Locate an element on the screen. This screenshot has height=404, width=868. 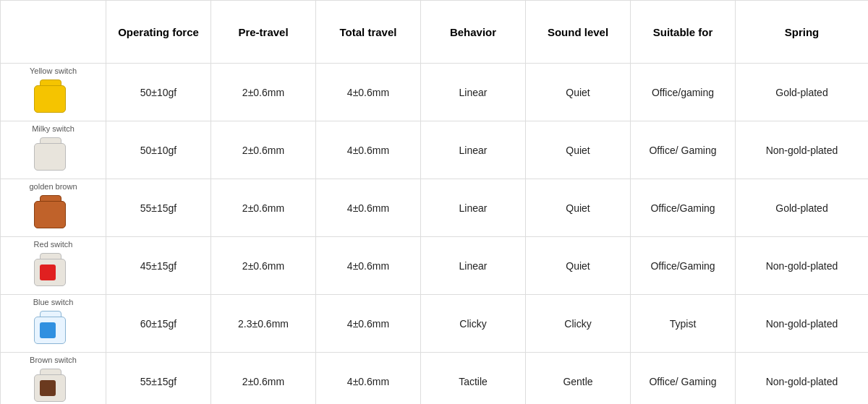
switch-label: Blue switch is located at coordinates (54, 302).